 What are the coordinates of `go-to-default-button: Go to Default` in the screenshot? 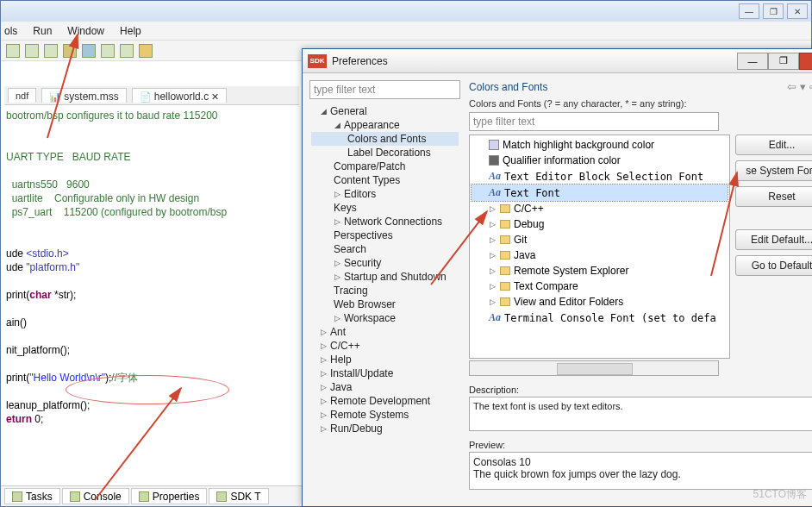 It's located at (774, 266).